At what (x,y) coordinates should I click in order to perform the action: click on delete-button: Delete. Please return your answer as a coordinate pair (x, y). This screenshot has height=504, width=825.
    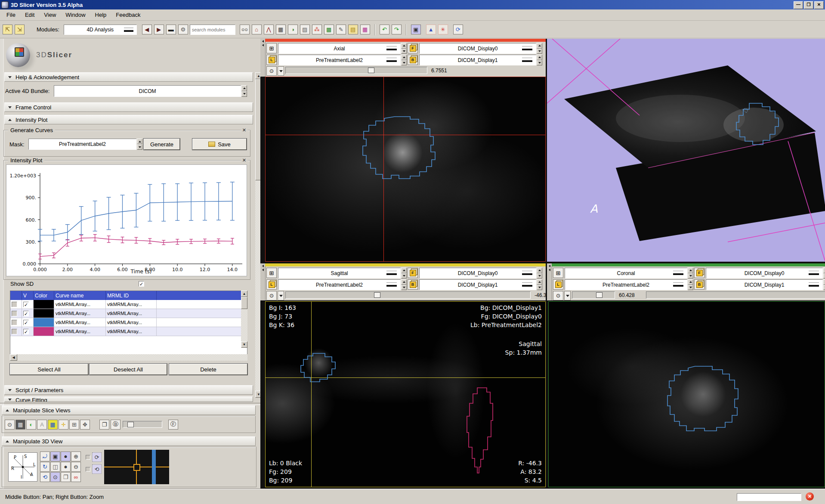
    Looking at the image, I should click on (208, 369).